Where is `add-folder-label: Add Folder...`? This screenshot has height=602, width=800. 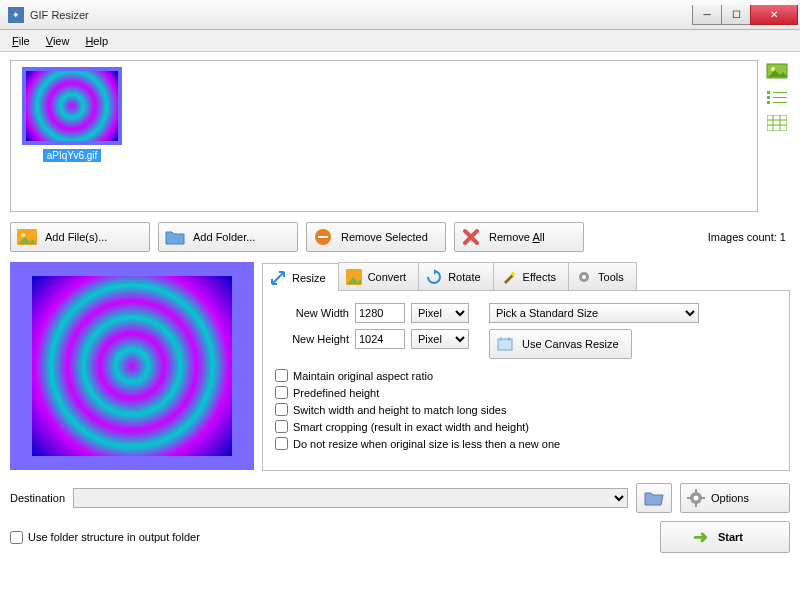 add-folder-label: Add Folder... is located at coordinates (224, 237).